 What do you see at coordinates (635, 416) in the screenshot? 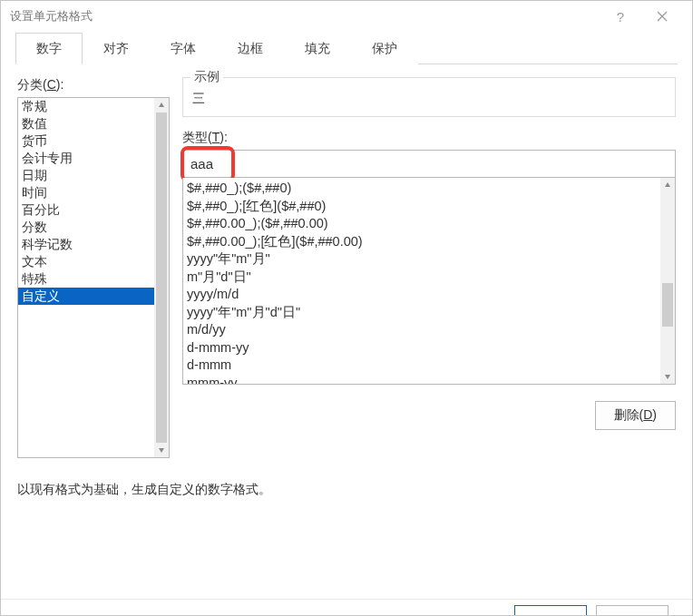
I see `delete-button: 删除(D)` at bounding box center [635, 416].